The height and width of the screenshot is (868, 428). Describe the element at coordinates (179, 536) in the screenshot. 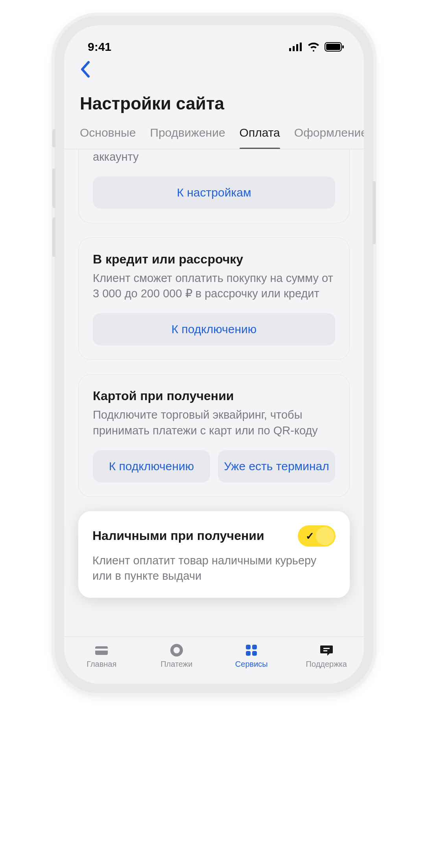

I see `card-cash-title: Наличными при получении` at that location.